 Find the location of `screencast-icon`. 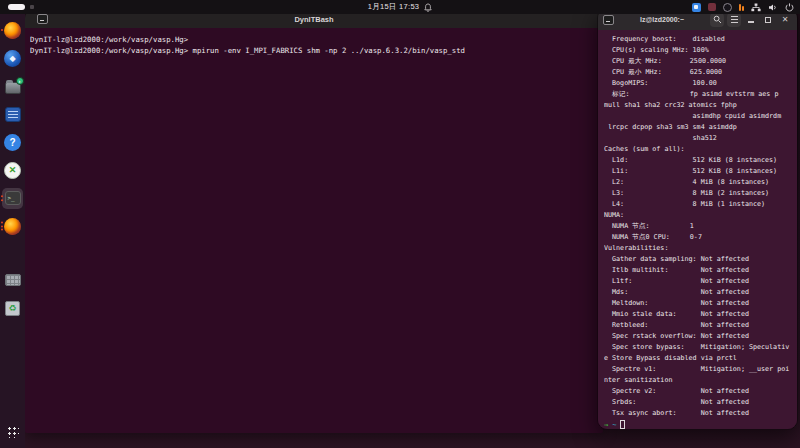

screencast-icon is located at coordinates (728, 8).